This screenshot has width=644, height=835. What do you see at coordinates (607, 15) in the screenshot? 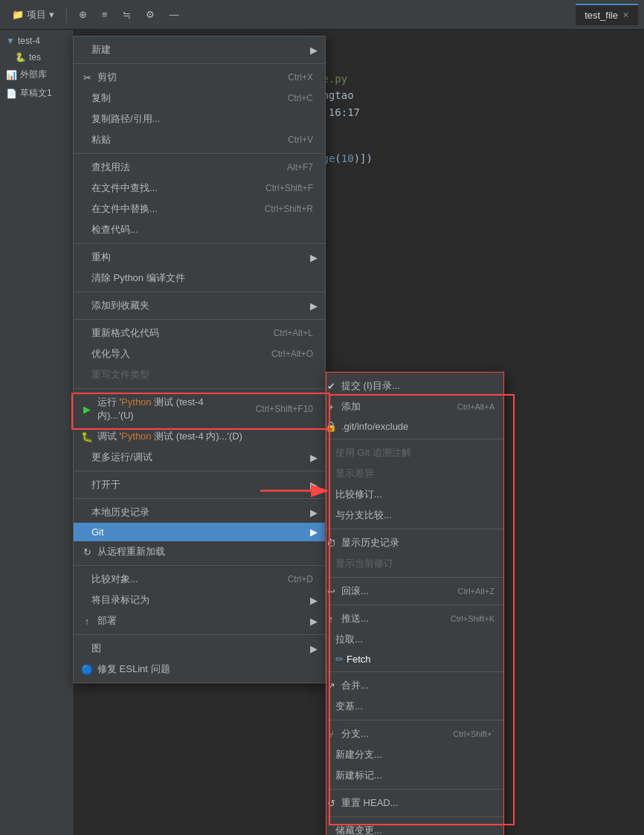
I see `active-tab: test_file ✕` at bounding box center [607, 15].